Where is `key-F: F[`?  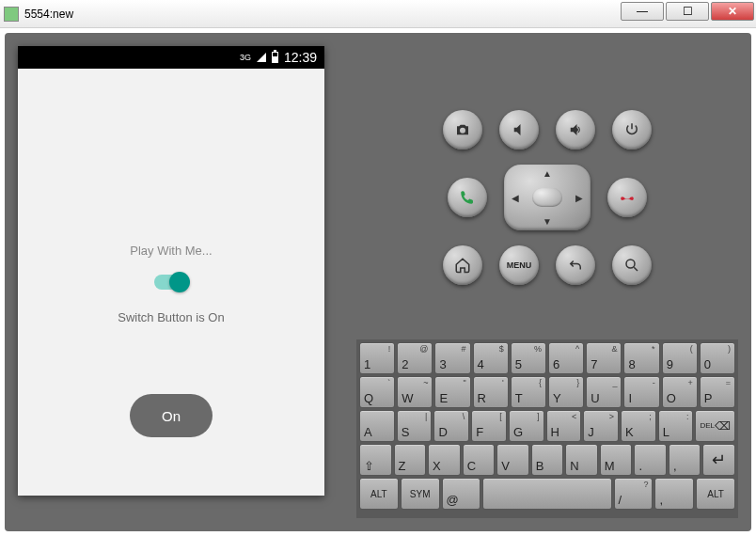 key-F: F[ is located at coordinates (489, 426).